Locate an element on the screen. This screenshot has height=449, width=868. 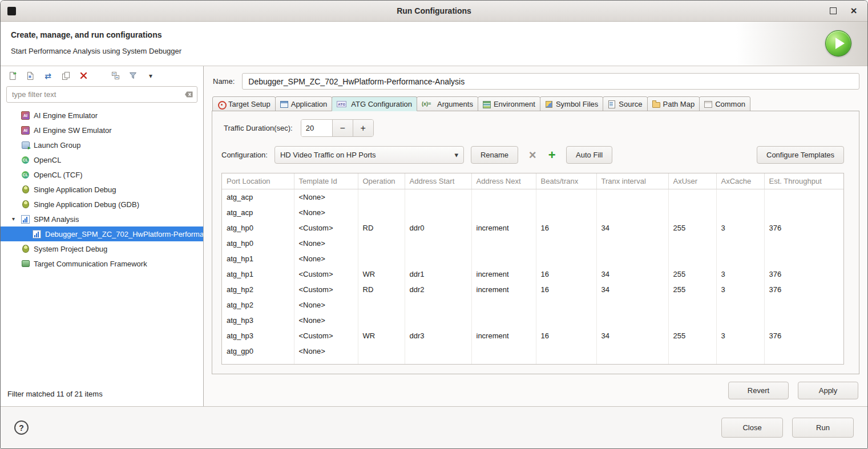
filter-configurations-icon is located at coordinates (133, 75).